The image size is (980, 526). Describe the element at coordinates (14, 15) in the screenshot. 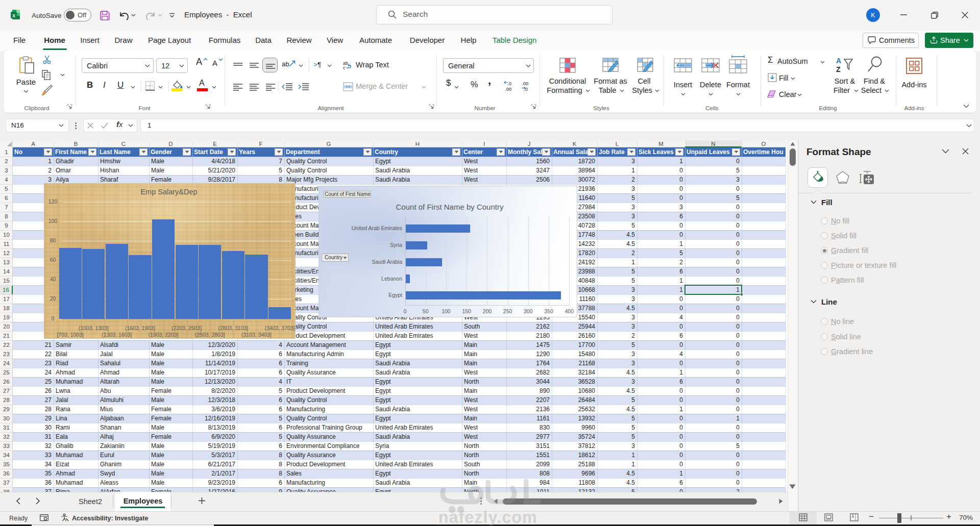

I see `svg-text: x` at that location.